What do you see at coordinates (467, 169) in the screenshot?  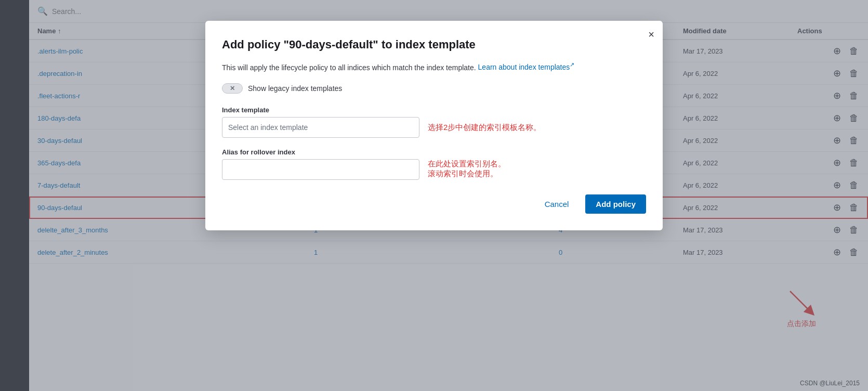 I see `alias-annotation: 在此处设置索引别名。 滚动索引时会使用。` at bounding box center [467, 169].